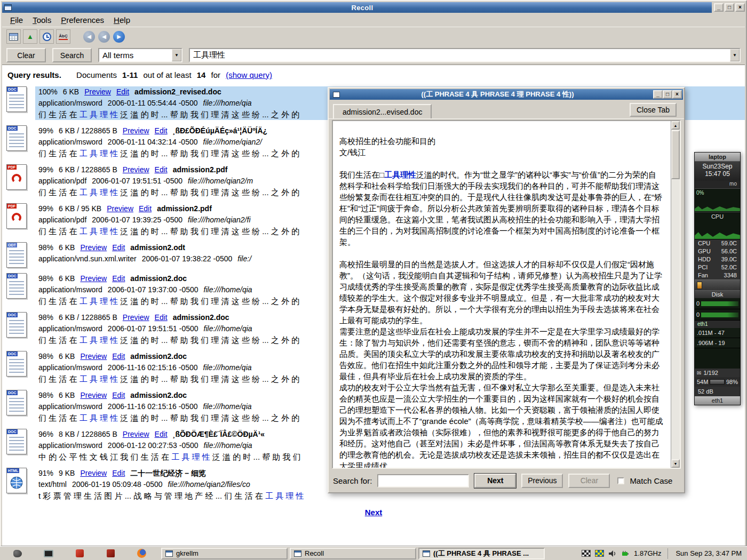  What do you see at coordinates (357, 7) in the screenshot?
I see `main-titlebar-area: Recoll` at bounding box center [357, 7].